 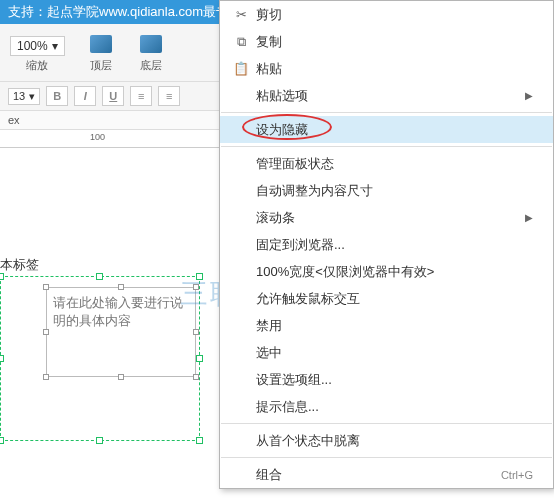 What do you see at coordinates (386, 68) in the screenshot?
I see `menu-paste: 📋粘贴` at bounding box center [386, 68].